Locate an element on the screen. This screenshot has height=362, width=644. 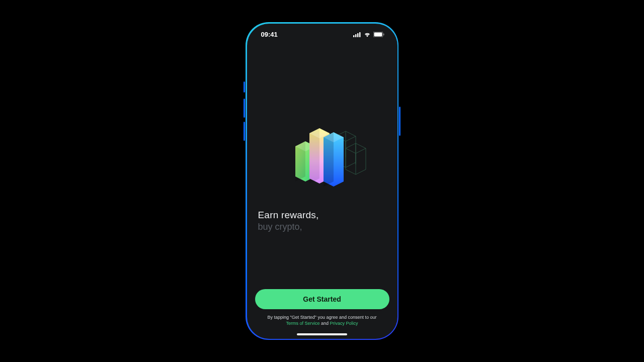
battery-icon is located at coordinates (379, 34).